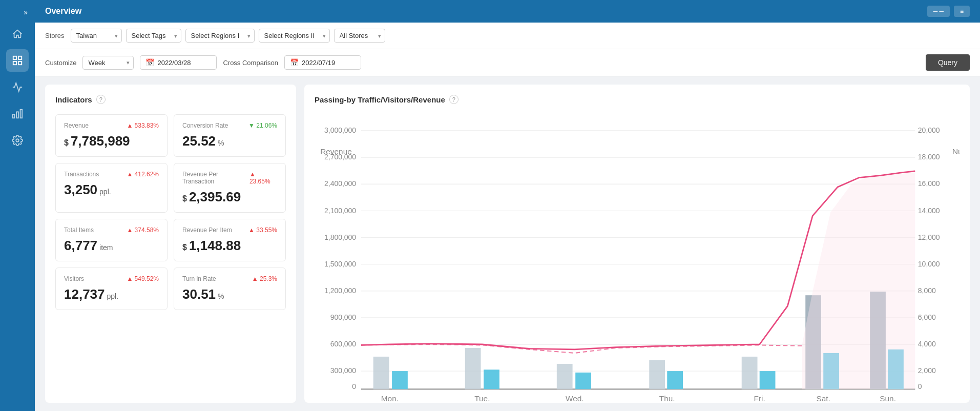  What do you see at coordinates (927, 371) in the screenshot?
I see `svg-text: 2,000` at bounding box center [927, 371].